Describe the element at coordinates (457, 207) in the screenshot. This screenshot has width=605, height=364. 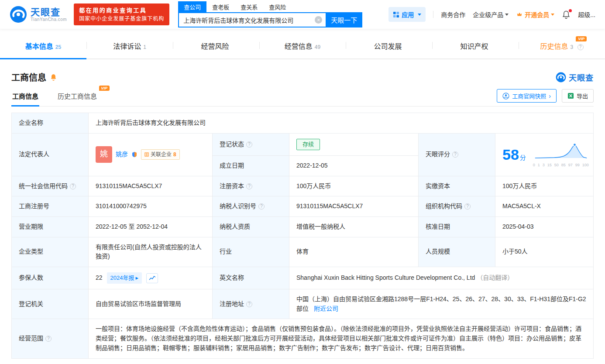
I see `field-label: 组织机构代码?` at that location.